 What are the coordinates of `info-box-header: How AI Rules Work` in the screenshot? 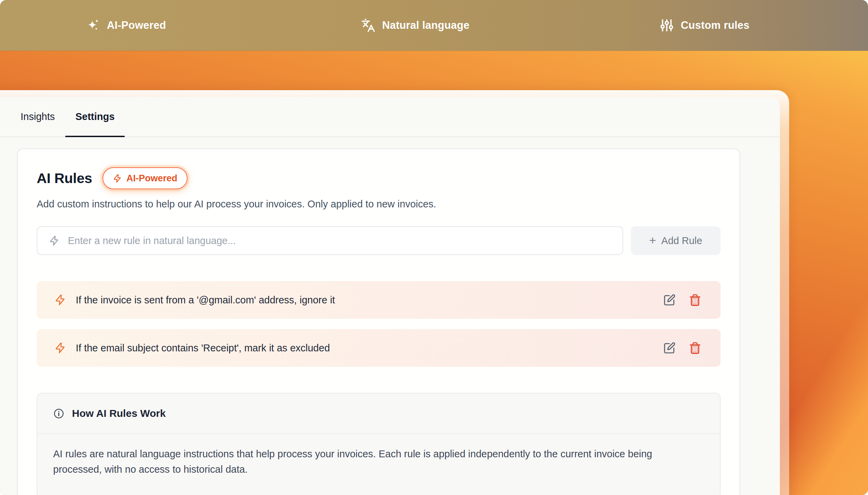 It's located at (378, 414).